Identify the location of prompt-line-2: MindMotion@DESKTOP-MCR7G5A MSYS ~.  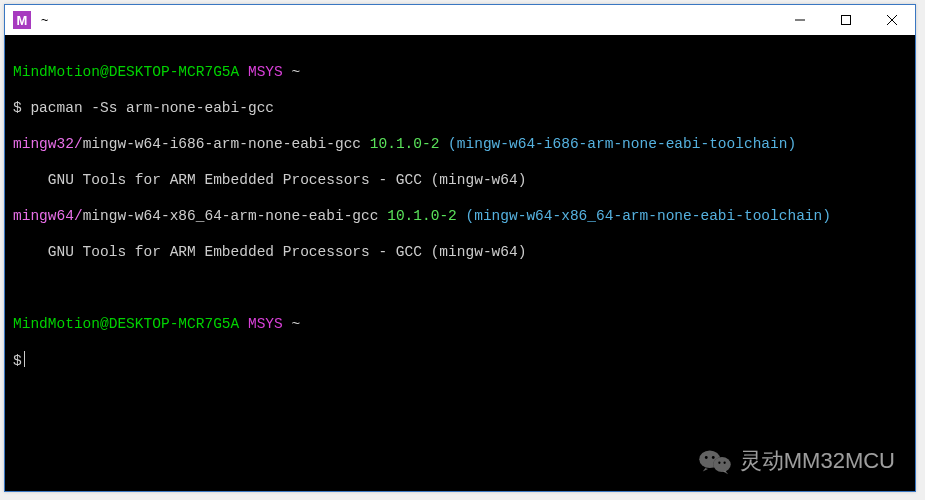
(460, 324).